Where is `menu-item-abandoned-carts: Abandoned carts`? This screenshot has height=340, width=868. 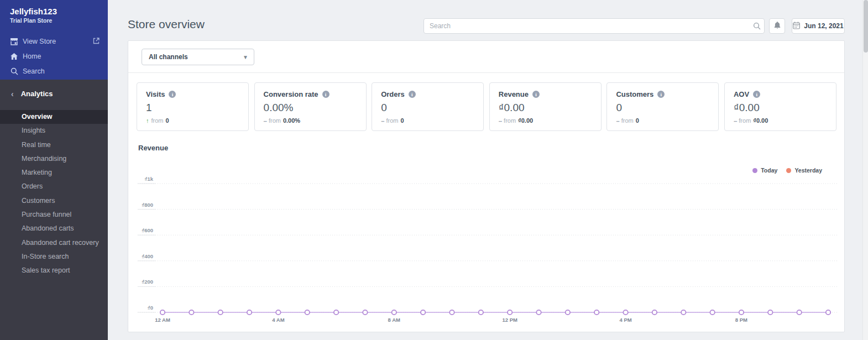 menu-item-abandoned-carts: Abandoned carts is located at coordinates (54, 229).